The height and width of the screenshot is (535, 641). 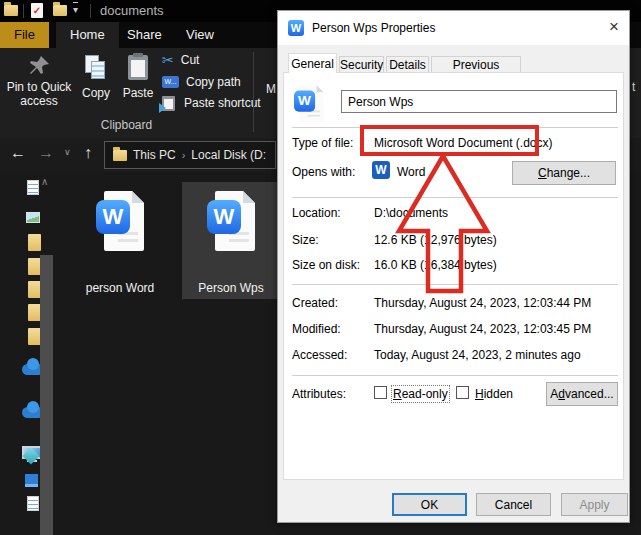 What do you see at coordinates (476, 64) in the screenshot?
I see `tab-previous-versions: Previous Versions` at bounding box center [476, 64].